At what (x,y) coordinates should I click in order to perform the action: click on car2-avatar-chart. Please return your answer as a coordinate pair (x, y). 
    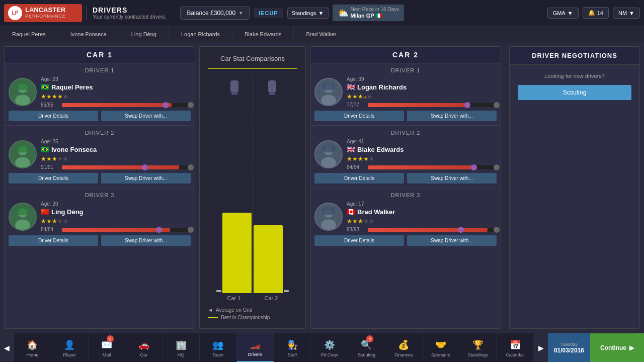
    Looking at the image, I should click on (272, 93).